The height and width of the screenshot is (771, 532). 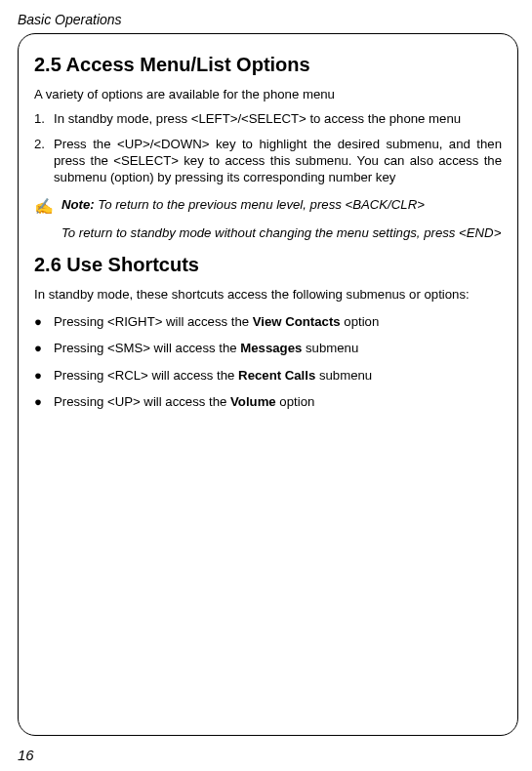 I want to click on note-body: Note: To return to the previous menu lev…, so click(x=281, y=207).